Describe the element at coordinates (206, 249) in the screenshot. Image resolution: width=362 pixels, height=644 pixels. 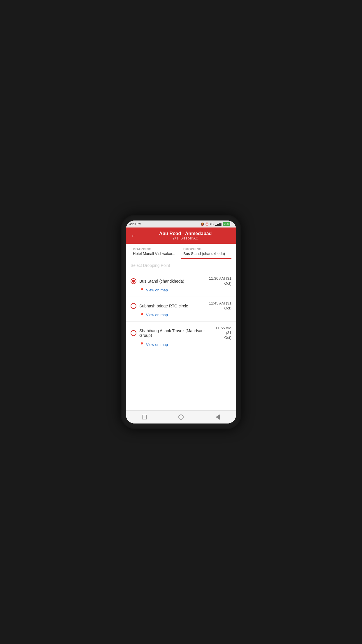
I see `dropping-tab-label: DROPPING` at that location.